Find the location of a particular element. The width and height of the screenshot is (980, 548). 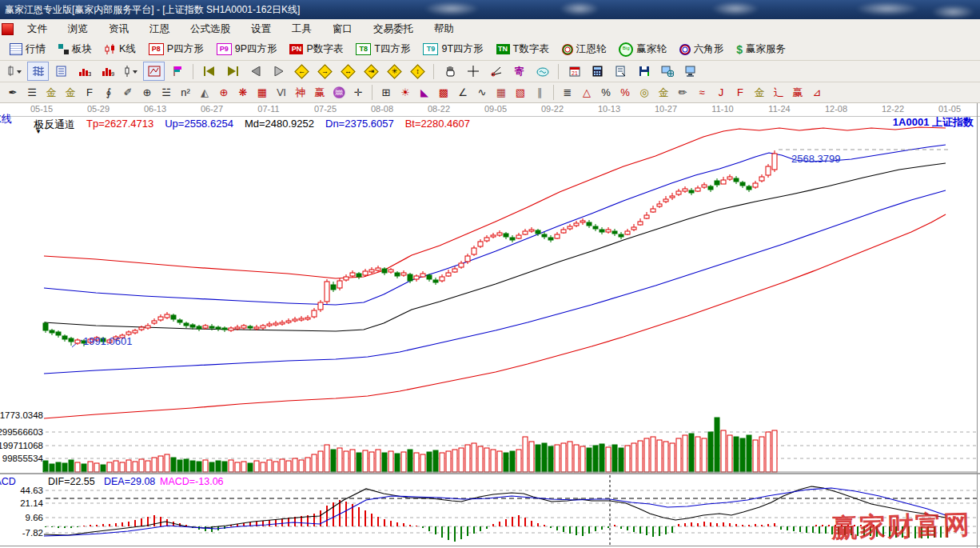

toolbar-button-P四方形: P8P四方形 is located at coordinates (176, 50).